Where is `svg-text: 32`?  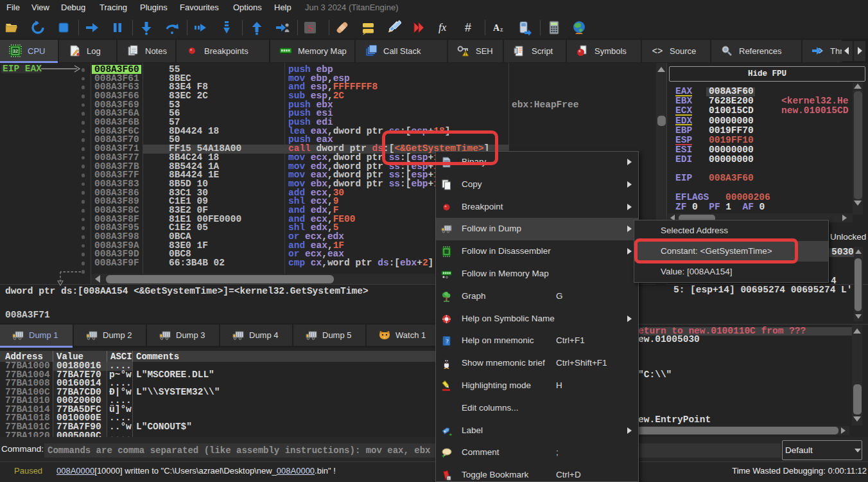 svg-text: 32 is located at coordinates (15, 51).